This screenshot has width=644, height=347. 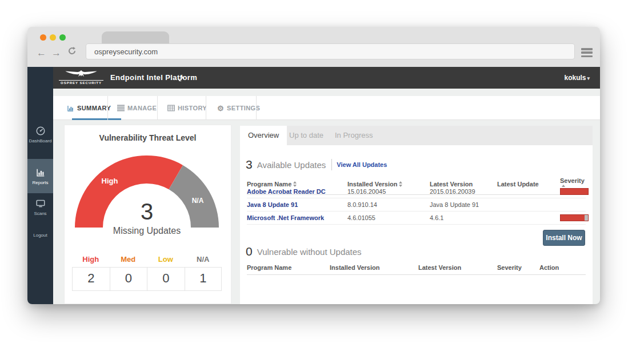 What do you see at coordinates (41, 53) in the screenshot?
I see `back-button: ←` at bounding box center [41, 53].